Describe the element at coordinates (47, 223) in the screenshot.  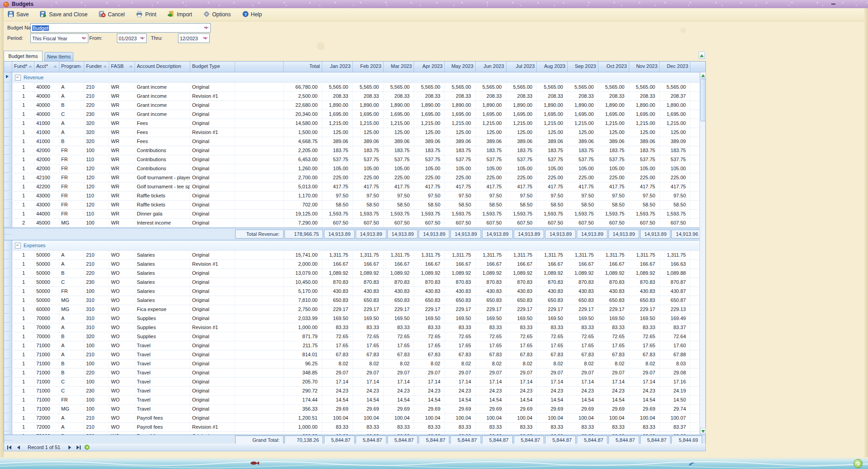
I see `cell-acct: 45000` at that location.